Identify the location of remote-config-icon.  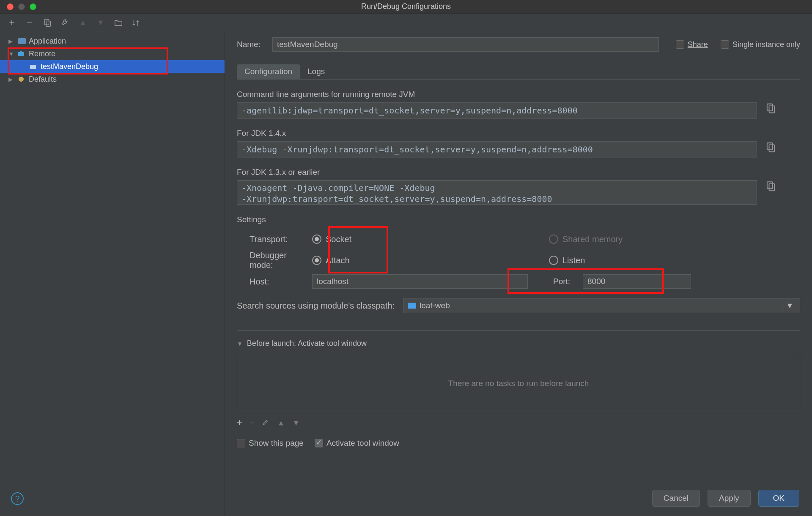
(34, 66).